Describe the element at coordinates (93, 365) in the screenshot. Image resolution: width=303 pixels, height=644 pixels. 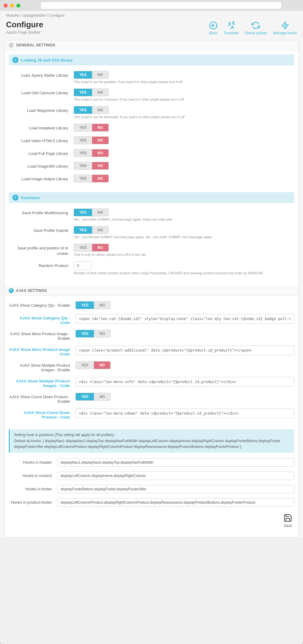
I see `ajax-multiple-images-enable-toggle: YES NO` at that location.